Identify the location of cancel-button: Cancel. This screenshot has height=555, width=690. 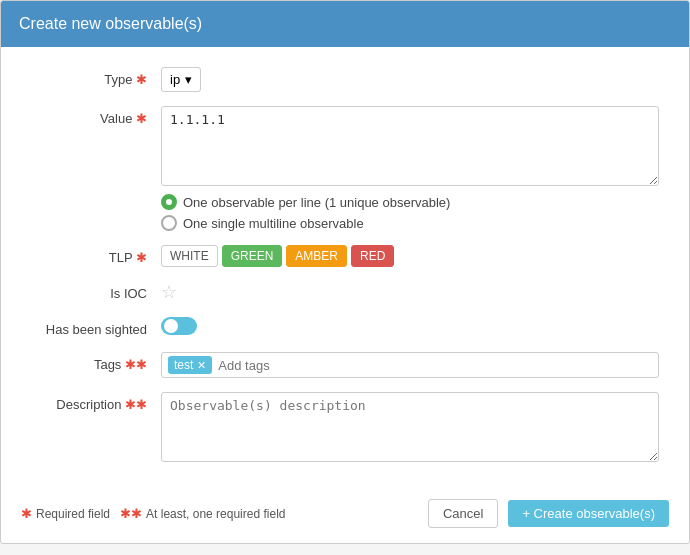
(463, 514).